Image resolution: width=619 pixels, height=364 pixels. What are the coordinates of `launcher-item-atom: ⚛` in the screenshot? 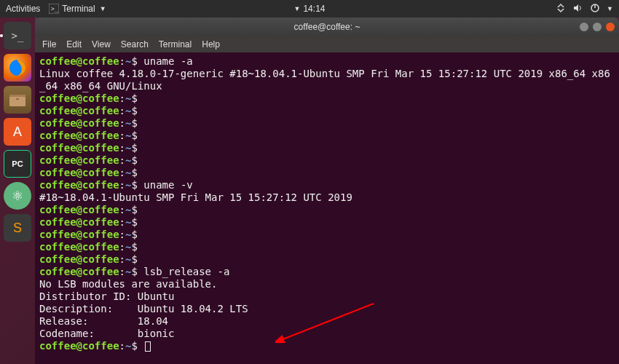 It's located at (17, 196).